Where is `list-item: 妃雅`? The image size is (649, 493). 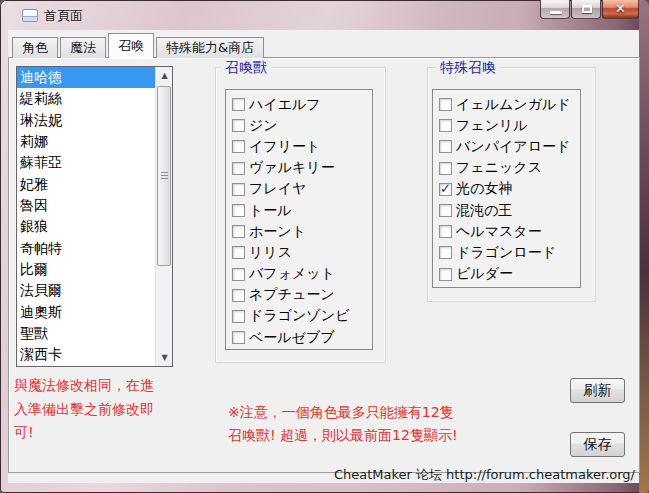
list-item: 妃雅 is located at coordinates (86, 184).